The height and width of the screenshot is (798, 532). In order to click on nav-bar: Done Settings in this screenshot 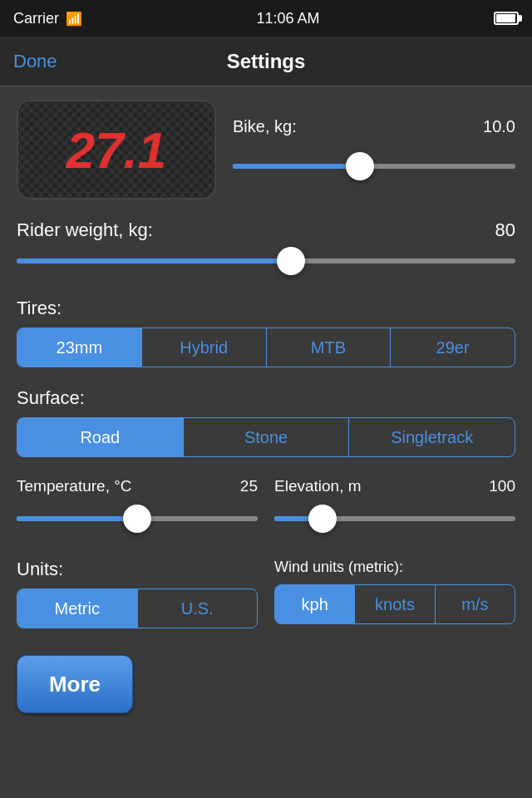, I will do `click(266, 62)`.